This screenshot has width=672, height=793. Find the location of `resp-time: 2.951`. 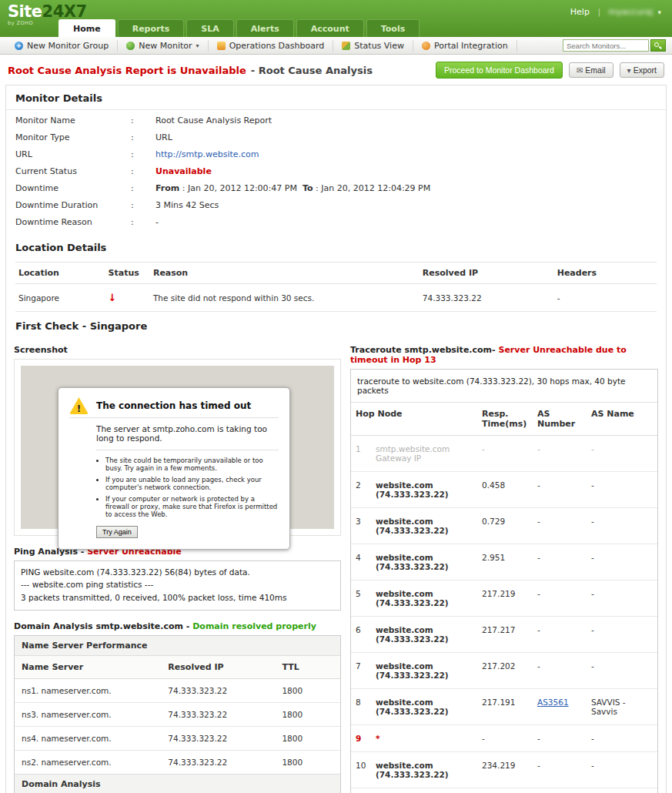

resp-time: 2.951 is located at coordinates (505, 562).